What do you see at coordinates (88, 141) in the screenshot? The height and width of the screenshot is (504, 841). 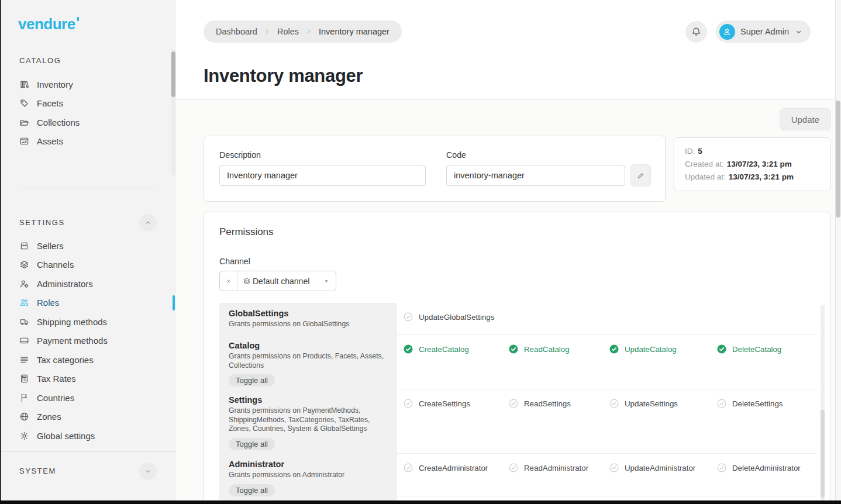 I see `sidebar-item-assets: Assets` at bounding box center [88, 141].